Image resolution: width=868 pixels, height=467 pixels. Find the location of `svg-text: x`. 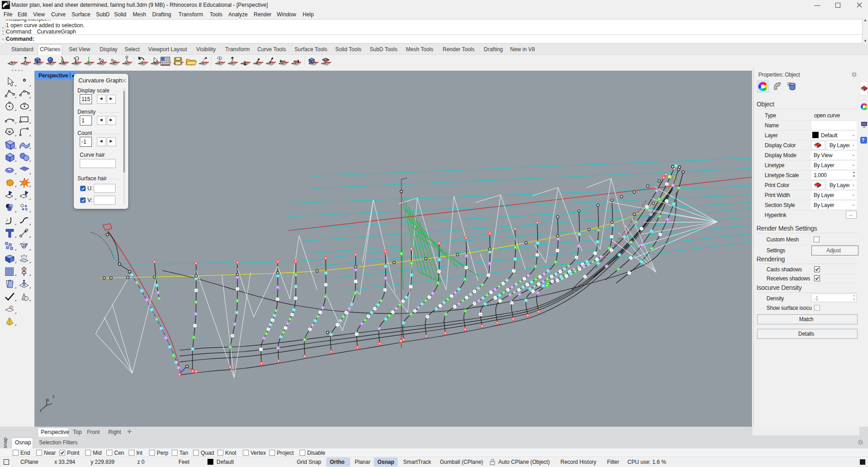

svg-text: x is located at coordinates (48, 400).